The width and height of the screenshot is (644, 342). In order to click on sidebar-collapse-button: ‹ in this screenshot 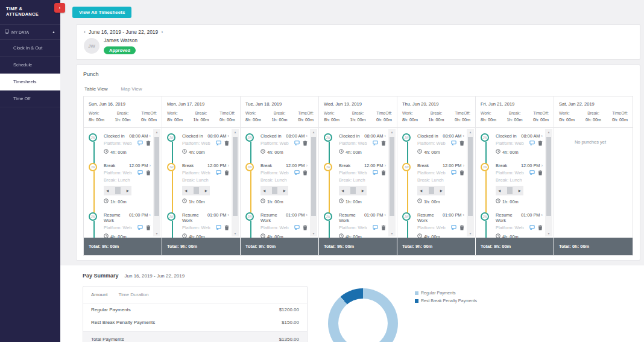, I will do `click(60, 8)`.